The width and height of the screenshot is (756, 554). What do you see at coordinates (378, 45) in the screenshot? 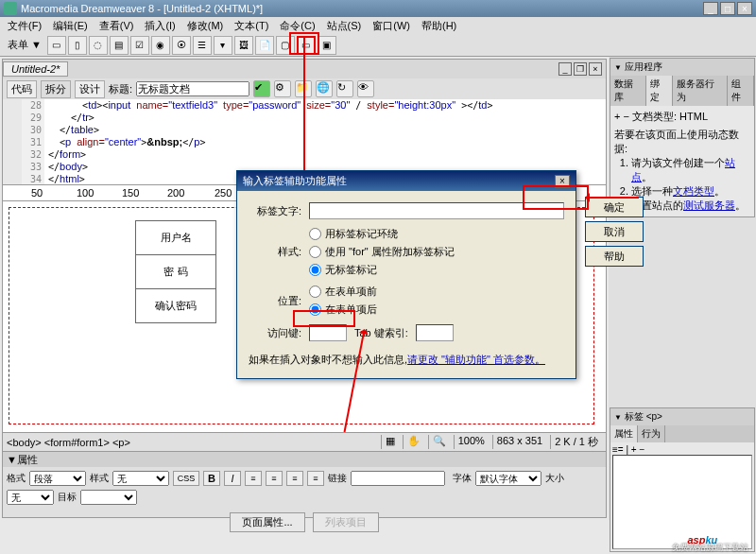
I see `insert-toolbar: 表单 ▼ ▭ ▯ ◌ ▤ ☑ ◉ ⦿ ☰ ▾ 🖼 📄 ▢ ▭ ▣` at bounding box center [378, 45].